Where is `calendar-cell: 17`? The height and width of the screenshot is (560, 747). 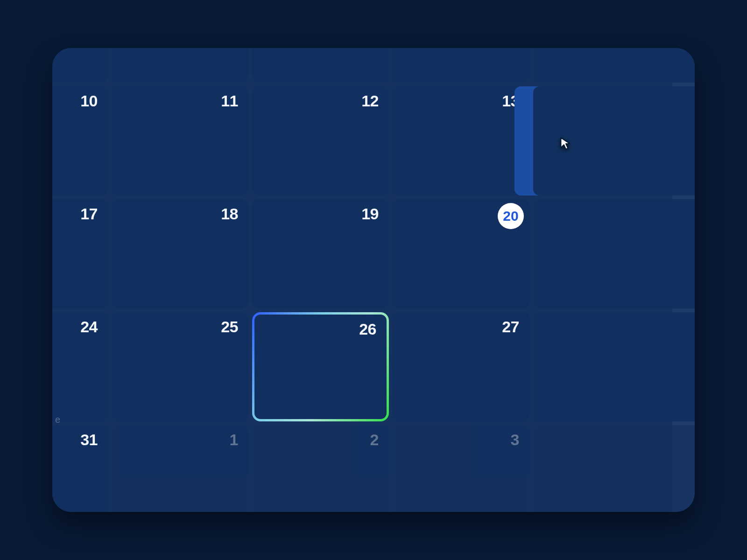 calendar-cell: 17 is located at coordinates (80, 254).